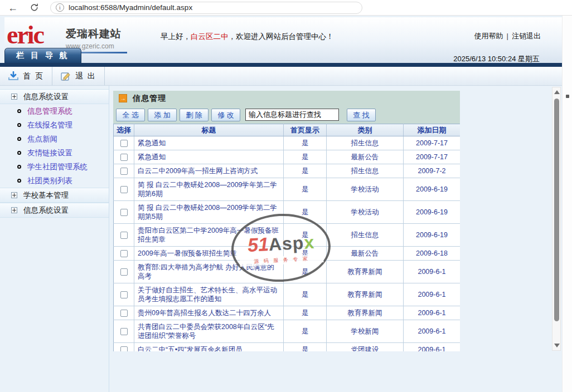 This screenshot has height=392, width=572. I want to click on select-all-button: 全 选, so click(130, 115).